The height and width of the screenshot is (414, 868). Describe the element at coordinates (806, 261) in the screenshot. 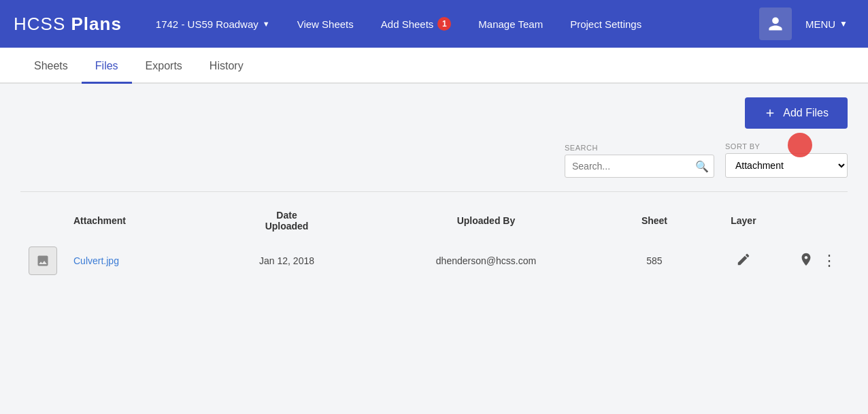

I see `location-icon-button` at that location.